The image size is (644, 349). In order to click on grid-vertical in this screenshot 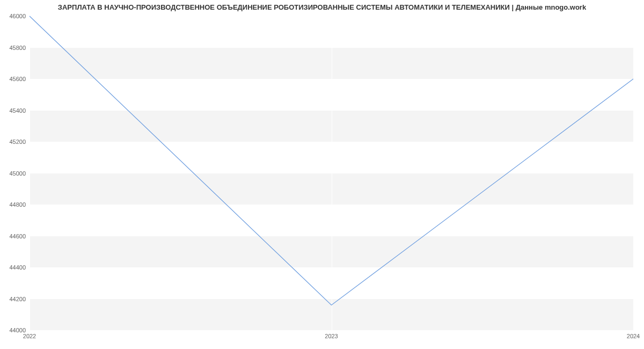, I will do `click(633, 173)`.